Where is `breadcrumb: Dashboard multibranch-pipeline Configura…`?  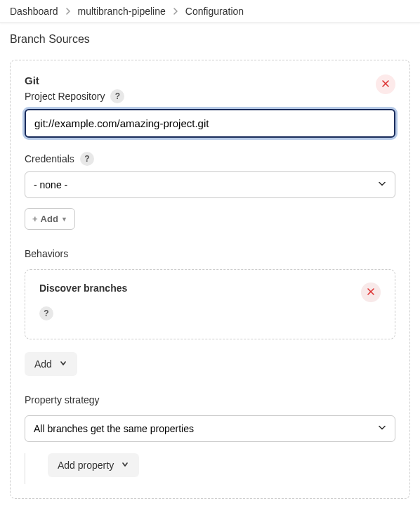
breadcrumb: Dashboard multibranch-pipeline Configura… is located at coordinates (210, 11).